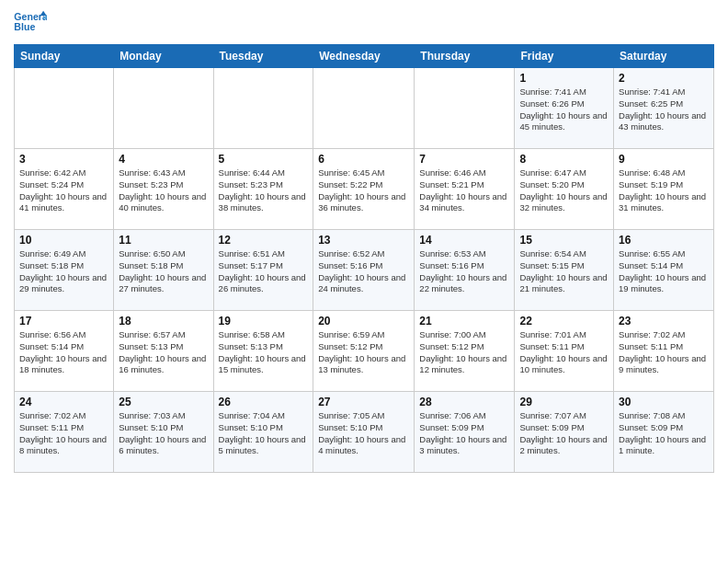 The width and height of the screenshot is (728, 563). What do you see at coordinates (664, 321) in the screenshot?
I see `day-number: 23` at bounding box center [664, 321].